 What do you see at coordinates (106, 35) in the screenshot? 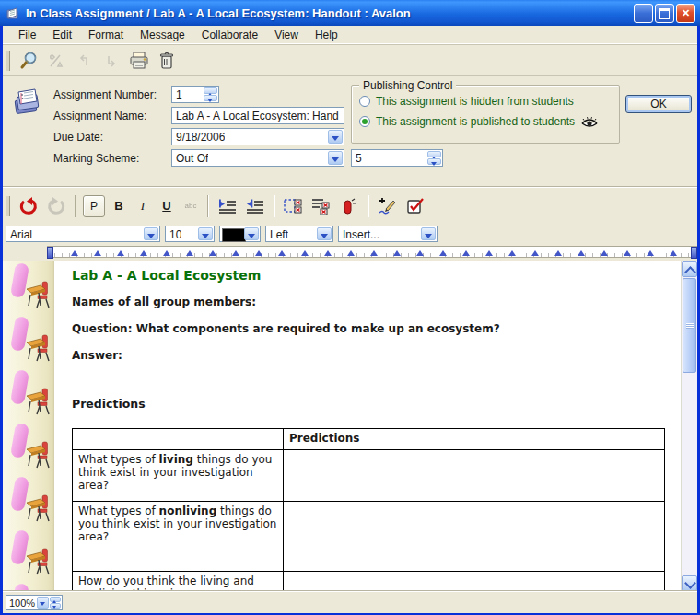
I see `menu-format: Format` at bounding box center [106, 35].